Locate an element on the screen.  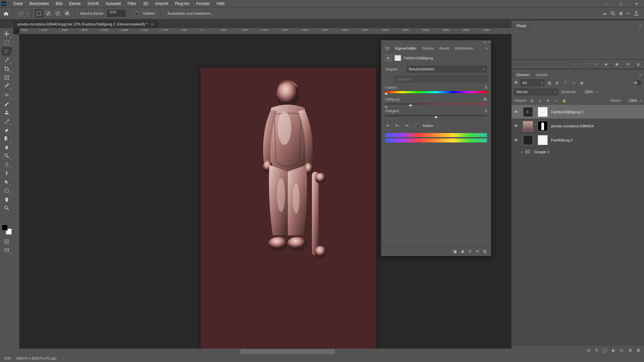
menu-layer: Ebene is located at coordinates (75, 4).